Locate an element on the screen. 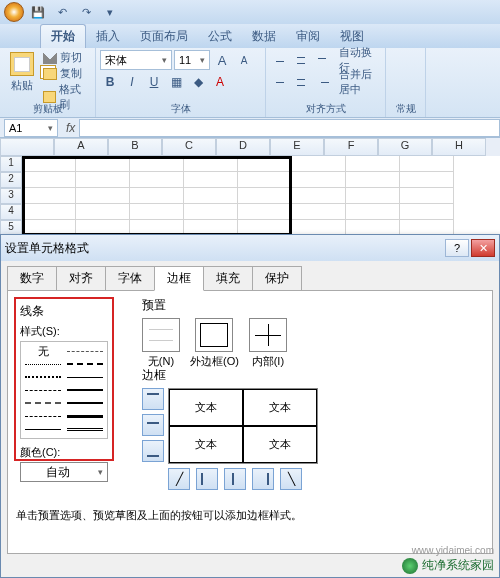 The width and height of the screenshot is (500, 578). align-top is located at coordinates (280, 60).